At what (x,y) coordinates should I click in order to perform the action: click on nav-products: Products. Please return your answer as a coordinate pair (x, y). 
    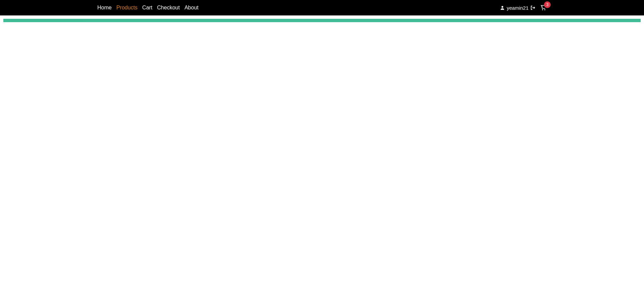
    Looking at the image, I should click on (127, 8).